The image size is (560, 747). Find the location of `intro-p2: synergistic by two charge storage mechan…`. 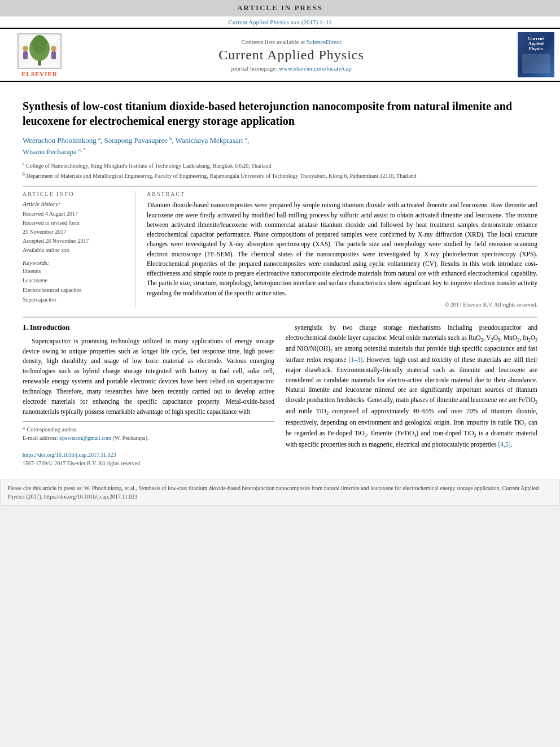

intro-p2: synergistic by two charge storage mechan… is located at coordinates (412, 386).